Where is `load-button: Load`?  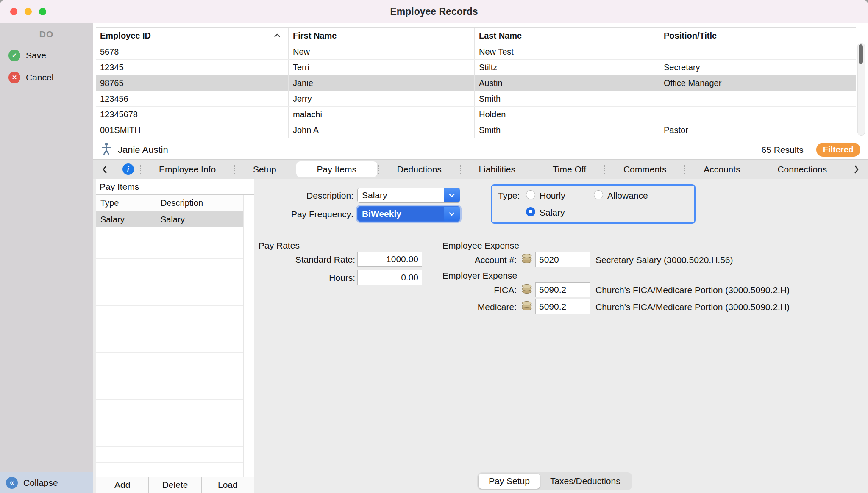
load-button: Load is located at coordinates (228, 485).